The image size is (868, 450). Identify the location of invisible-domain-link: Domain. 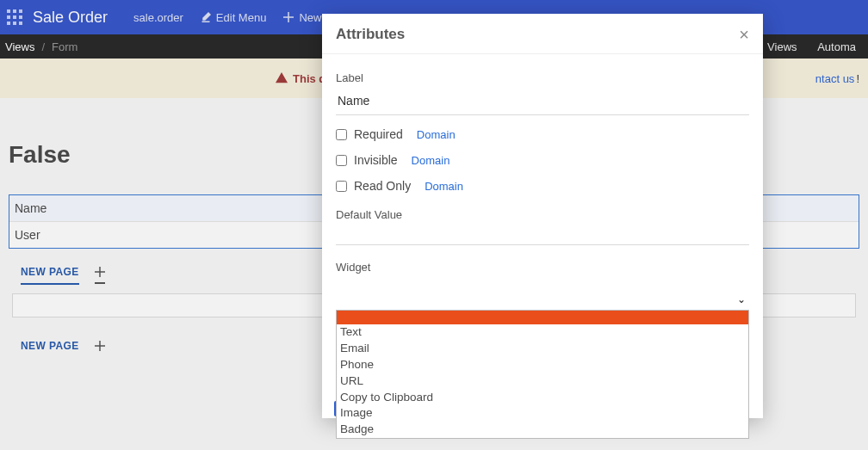
(431, 160).